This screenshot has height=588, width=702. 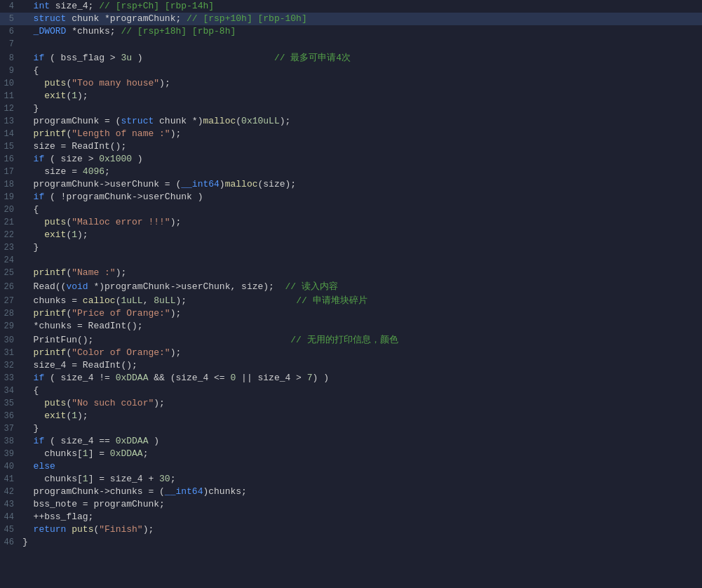 What do you see at coordinates (360, 516) in the screenshot?
I see `line-content: ++bss_flag;` at bounding box center [360, 516].